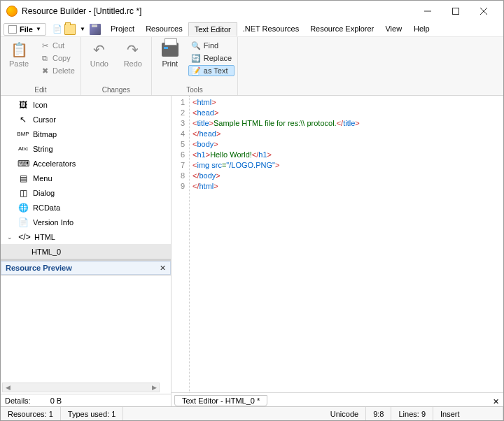  I want to click on status-types: Types used: 1, so click(92, 414).